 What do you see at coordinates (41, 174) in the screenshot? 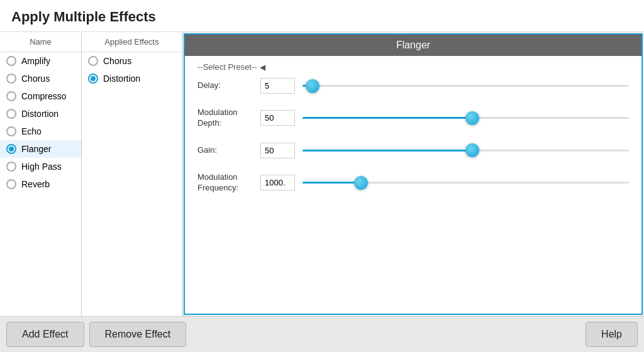
I see `name-panel: Name Amplify Chorus Compresso Distortion` at bounding box center [41, 174].